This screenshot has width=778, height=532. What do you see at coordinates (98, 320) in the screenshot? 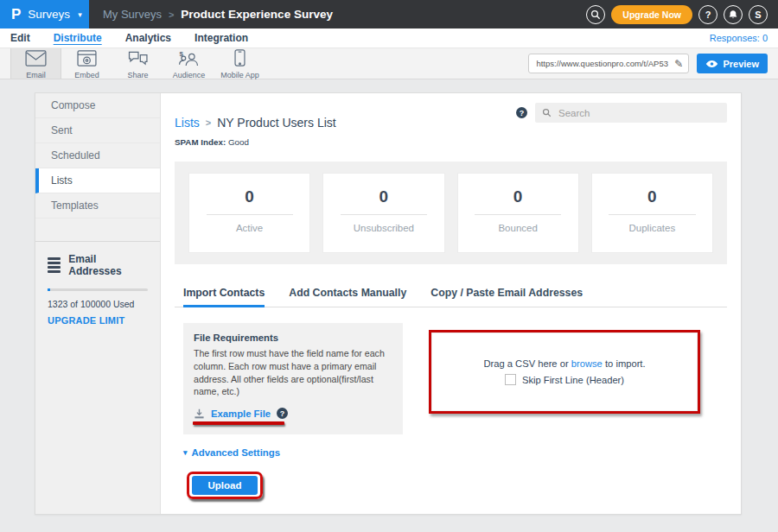
I see `upgrade-limit-link: UPGRADE LIMIT` at bounding box center [98, 320].